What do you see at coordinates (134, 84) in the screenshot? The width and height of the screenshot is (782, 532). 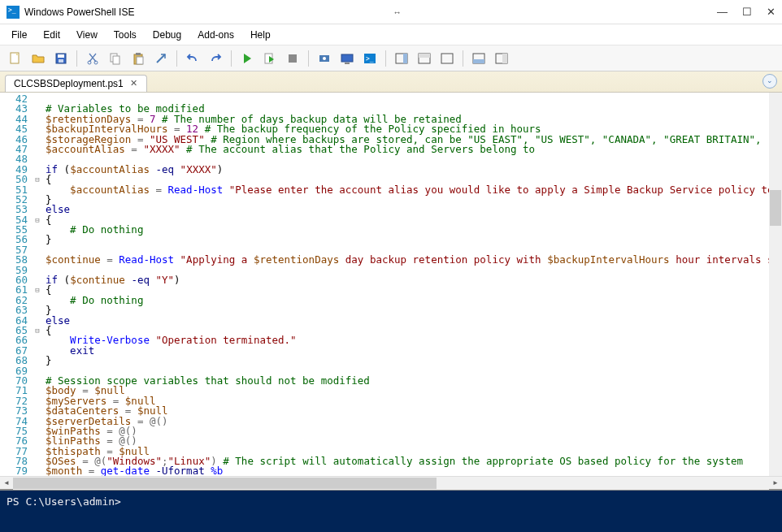 I see `tab-close-icon: ✕` at bounding box center [134, 84].